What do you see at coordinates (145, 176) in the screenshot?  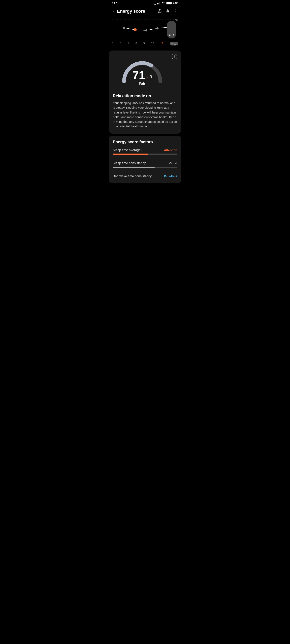 I see `factor-item-bed-wake-consistency: Bed/wake time consistency › Excellent` at bounding box center [145, 176].